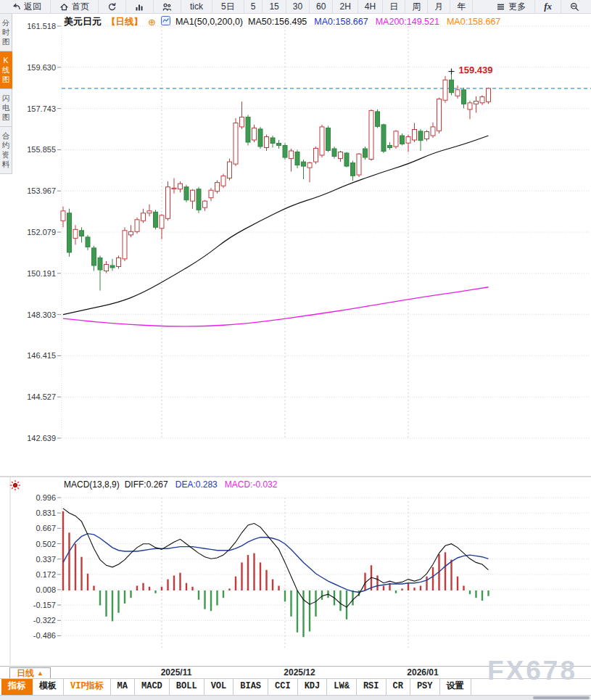 This screenshot has height=700, width=591. What do you see at coordinates (299, 672) in the screenshot?
I see `x-axis-label-2025-12: 2025/12` at bounding box center [299, 672].